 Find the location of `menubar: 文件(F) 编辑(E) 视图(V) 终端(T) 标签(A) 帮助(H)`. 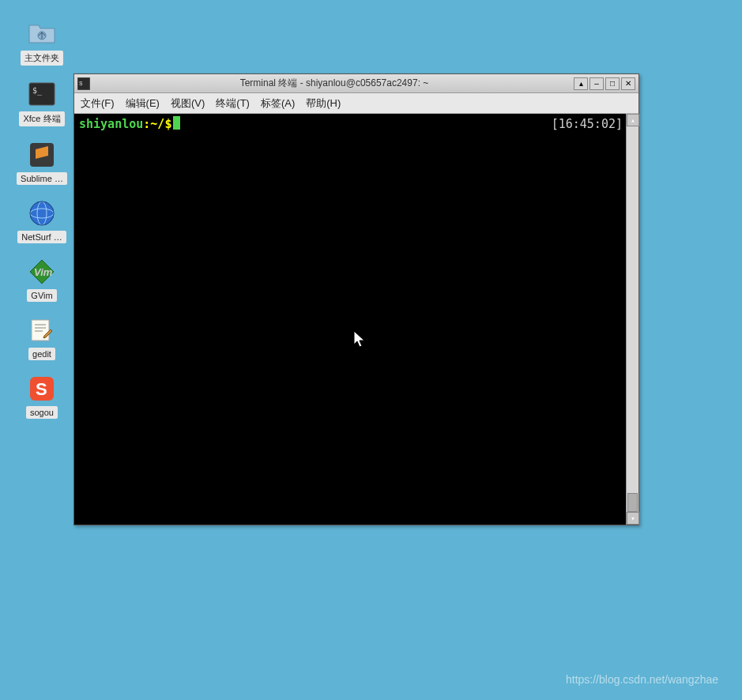

menubar: 文件(F) 编辑(E) 视图(V) 终端(T) 标签(A) 帮助(H) is located at coordinates (356, 103).